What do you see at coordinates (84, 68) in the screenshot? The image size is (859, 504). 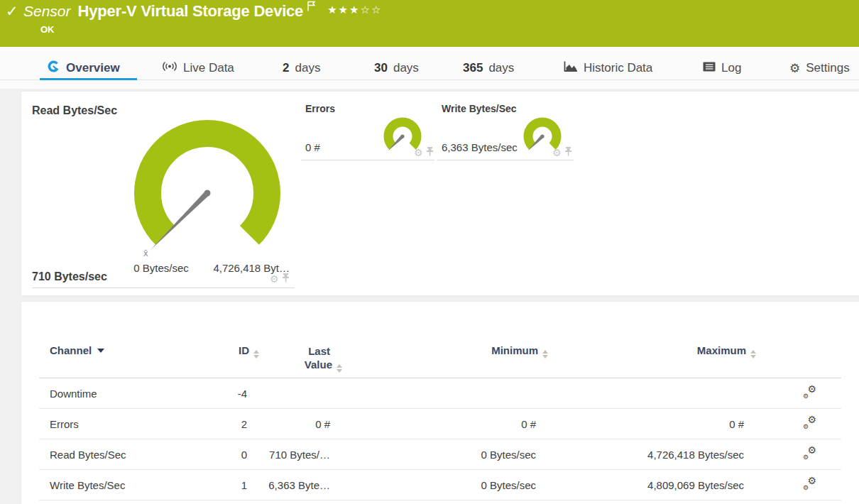 I see `tab-overview: Overview` at bounding box center [84, 68].